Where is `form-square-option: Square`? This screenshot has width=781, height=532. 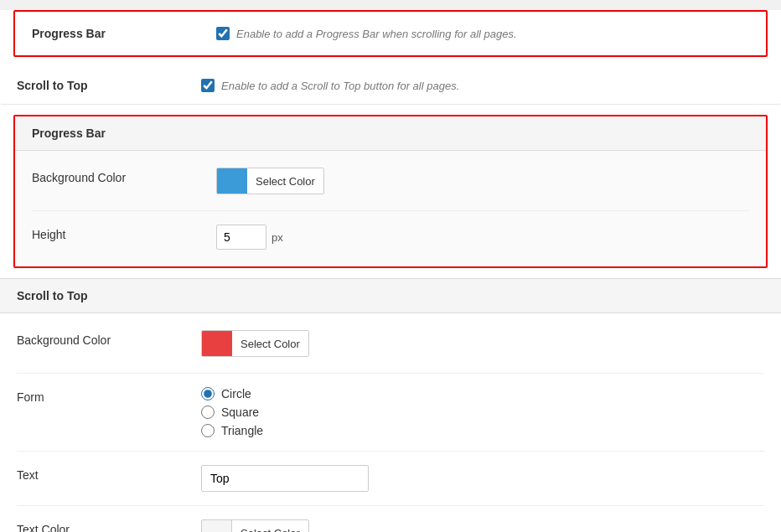
form-square-option: Square is located at coordinates (483, 412).